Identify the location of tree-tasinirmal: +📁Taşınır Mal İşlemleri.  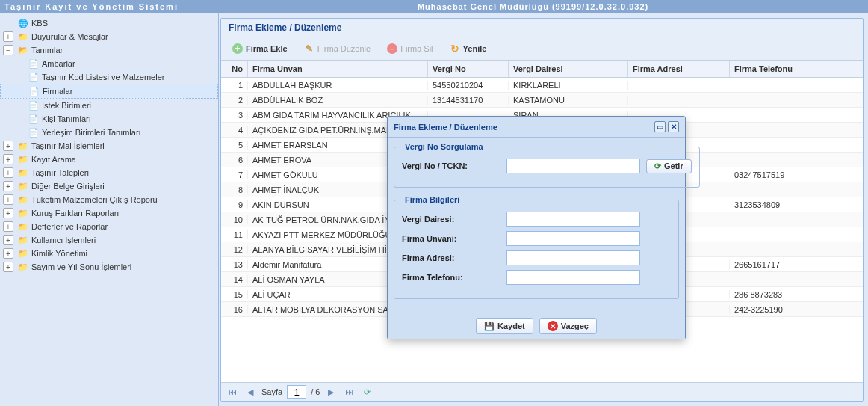
(109, 146).